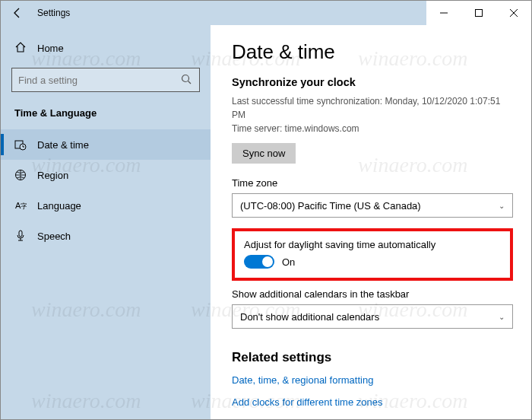 This screenshot has height=420, width=532. Describe the element at coordinates (100, 81) in the screenshot. I see `search-input` at that location.